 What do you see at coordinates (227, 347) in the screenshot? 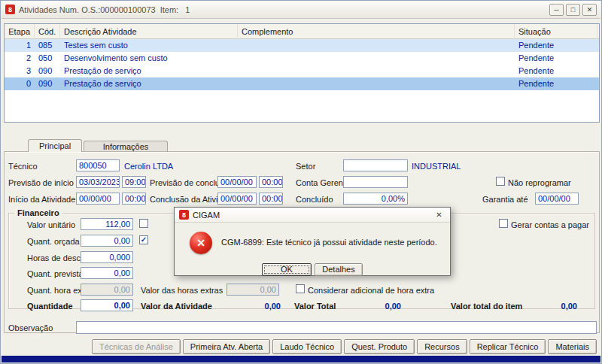
I see `primeira-atv-aberta-button: Primeira Atv. Aberta` at bounding box center [227, 347].